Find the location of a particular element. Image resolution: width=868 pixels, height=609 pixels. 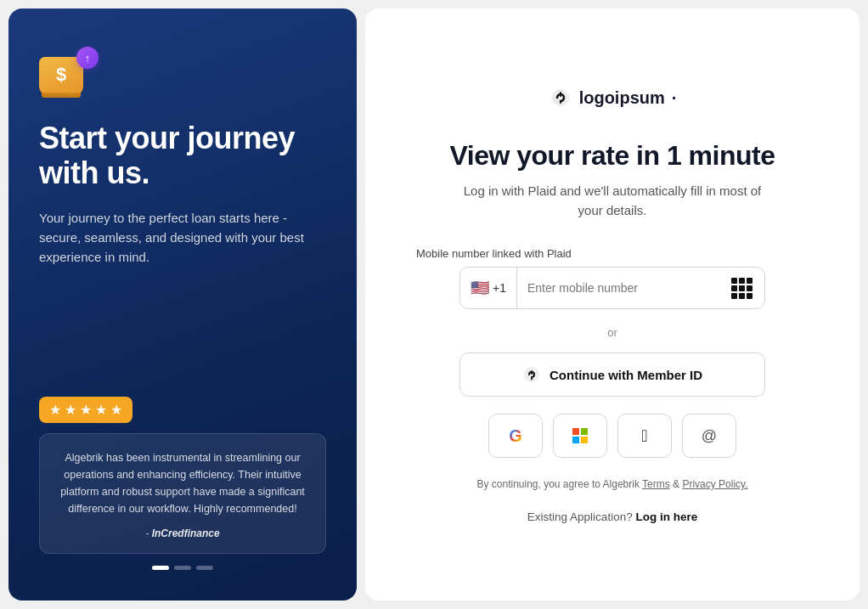

terms-ampersand: & is located at coordinates (676, 484).